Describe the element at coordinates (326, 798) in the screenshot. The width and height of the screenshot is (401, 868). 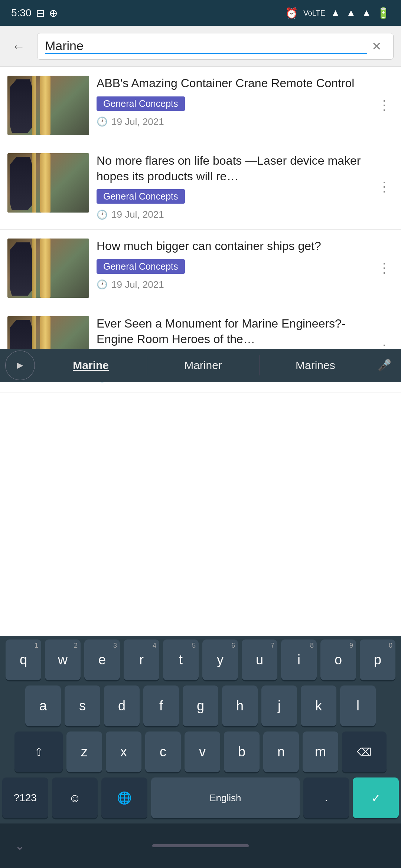
I see `period-key: .` at that location.